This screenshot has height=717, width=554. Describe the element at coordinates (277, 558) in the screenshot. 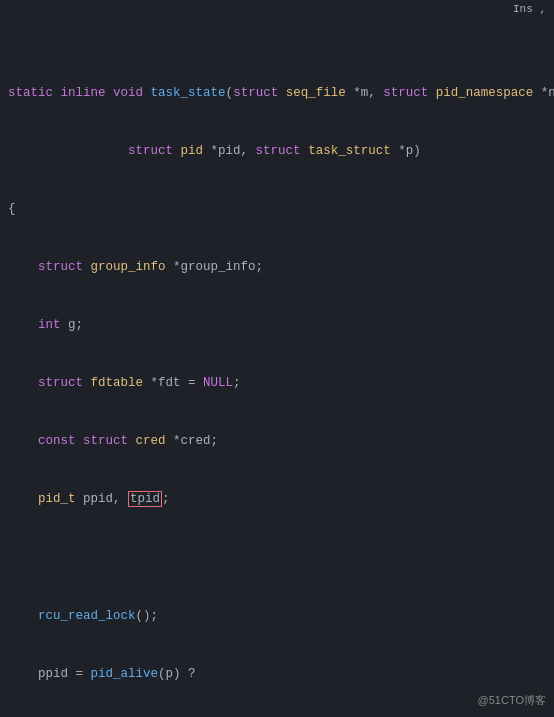

I see `code-line` at that location.